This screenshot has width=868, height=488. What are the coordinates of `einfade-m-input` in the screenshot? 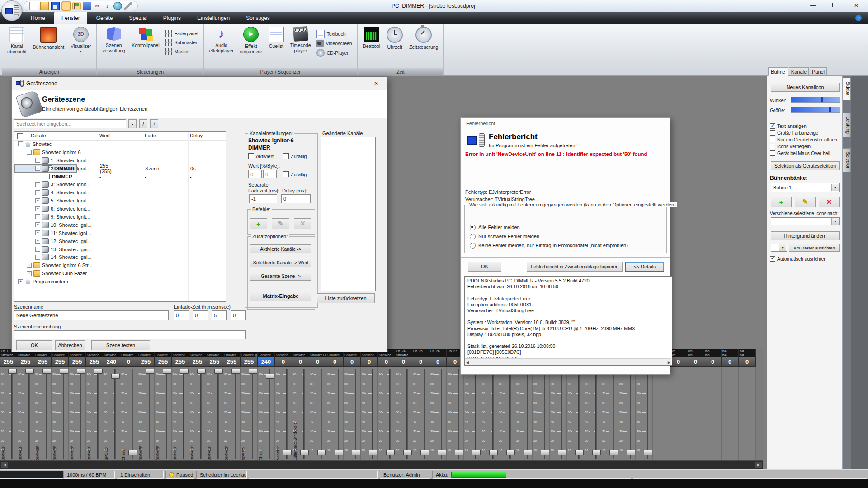 It's located at (200, 315).